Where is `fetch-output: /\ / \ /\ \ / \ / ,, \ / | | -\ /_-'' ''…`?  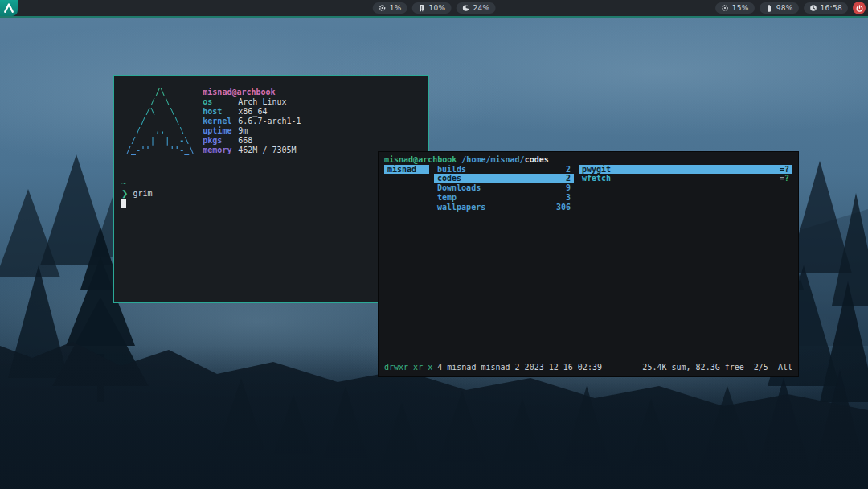 fetch-output: /\ / \ /\ \ / \ / ,, \ / | | -\ /_-'' ''… is located at coordinates (211, 121).